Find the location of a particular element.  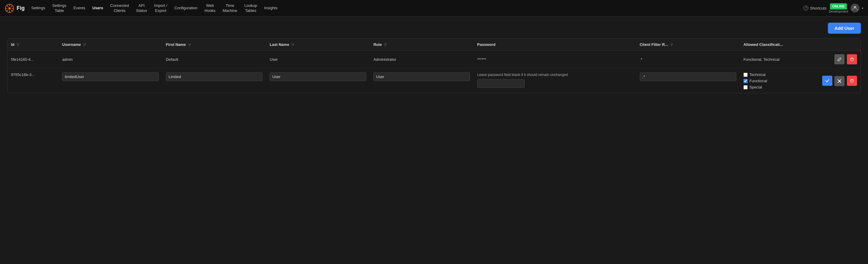

nav-time-machine: Time Machine is located at coordinates (230, 8).